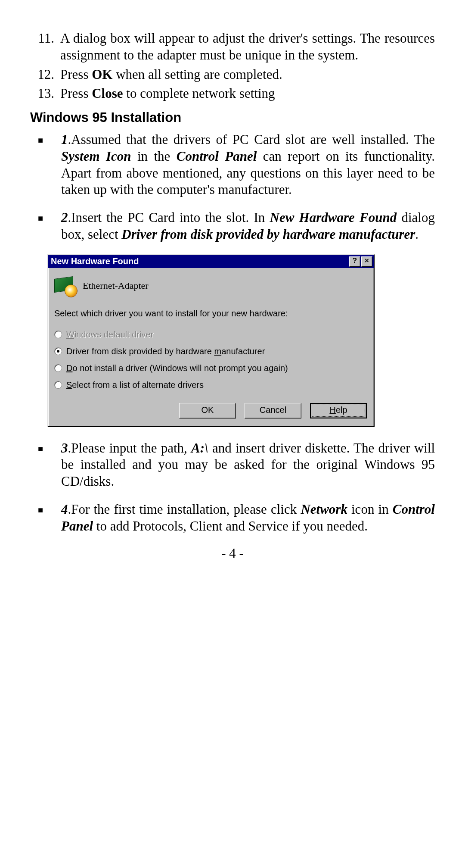 The image size is (465, 868). Describe the element at coordinates (45, 94) in the screenshot. I see `list-number: 13.` at that location.